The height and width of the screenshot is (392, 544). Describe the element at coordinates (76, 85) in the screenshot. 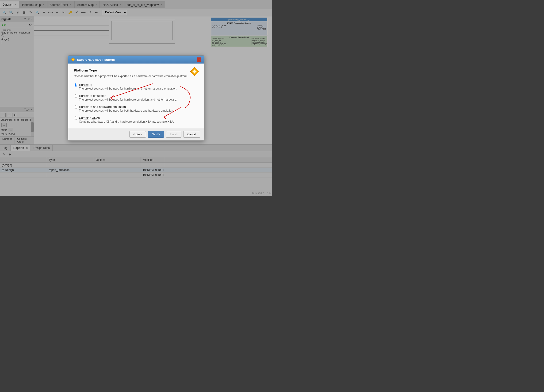

I see `radio-hardware-input` at that location.